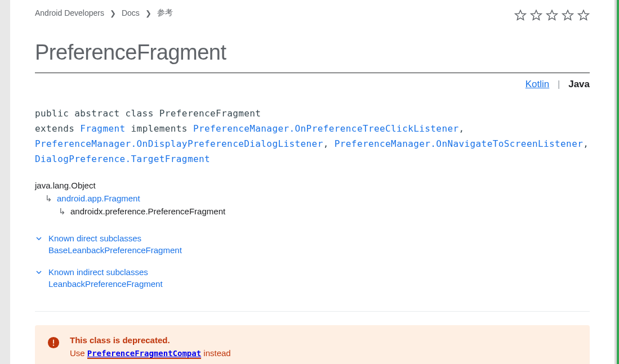 Image resolution: width=619 pixels, height=364 pixels. What do you see at coordinates (144, 353) in the screenshot?
I see `deprecation-link: PreferenceFragmentCompat` at bounding box center [144, 353].